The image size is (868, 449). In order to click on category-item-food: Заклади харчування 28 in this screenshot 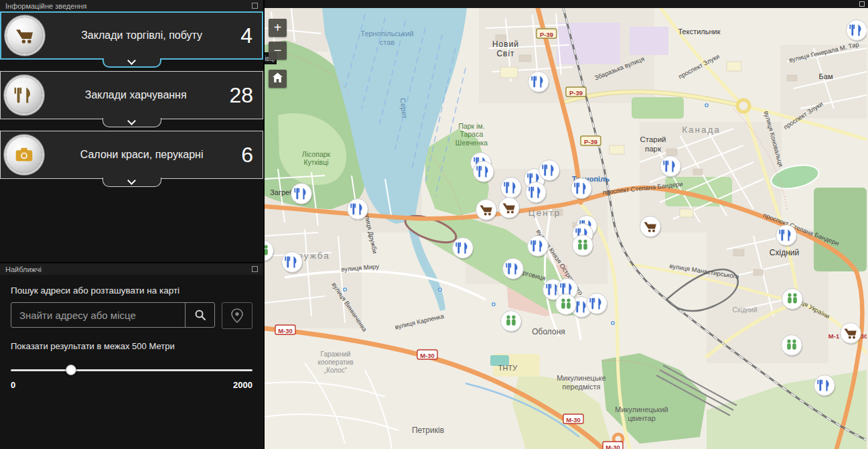, I will do `click(131, 95)`.